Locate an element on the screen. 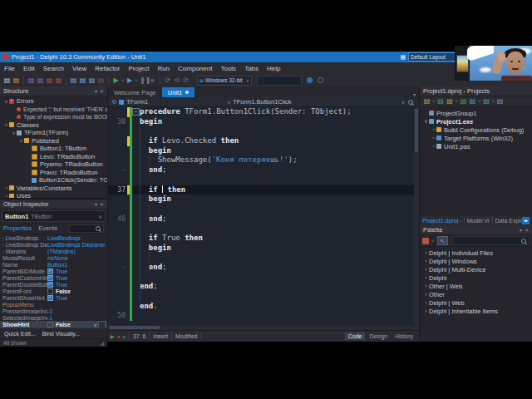  view-tab-code: Code is located at coordinates (356, 336).